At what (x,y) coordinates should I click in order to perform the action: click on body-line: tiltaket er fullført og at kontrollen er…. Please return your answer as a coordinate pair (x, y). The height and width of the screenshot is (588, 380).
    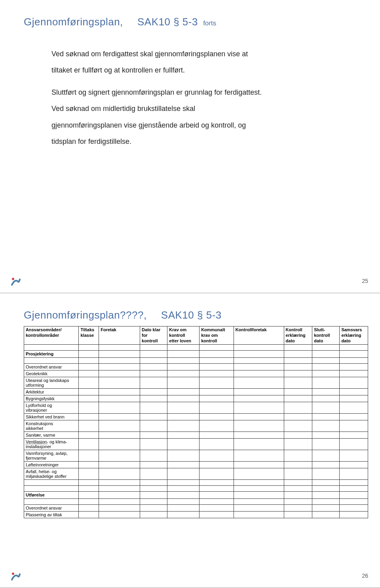
    Looking at the image, I should click on (198, 71).